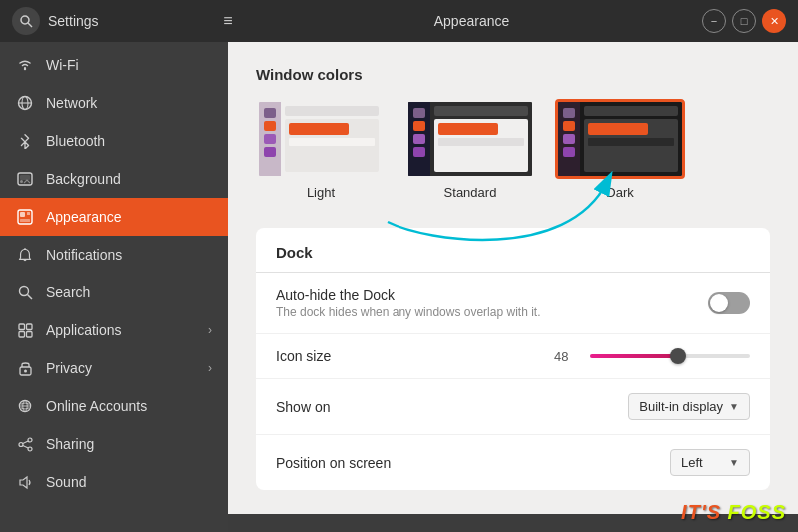 The height and width of the screenshot is (532, 798). What do you see at coordinates (96, 406) in the screenshot?
I see `sidebar-item-online-accounts-label: Online Accounts` at bounding box center [96, 406].